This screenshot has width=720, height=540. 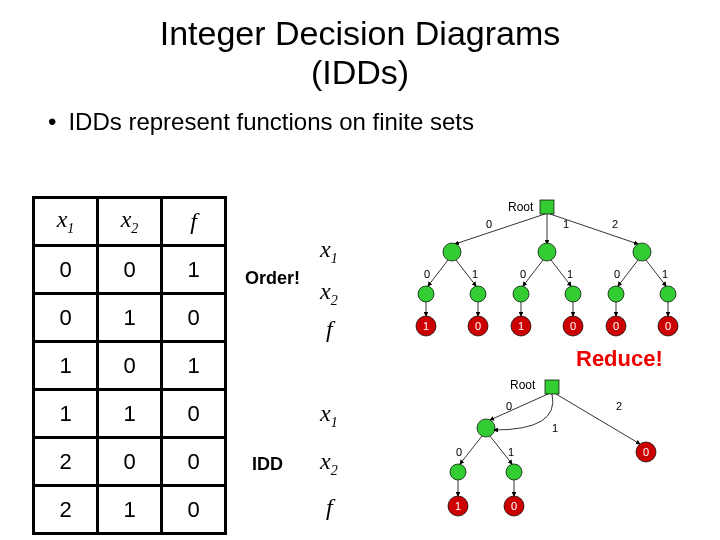 What do you see at coordinates (547, 207) in the screenshot?
I see `root-node-top` at bounding box center [547, 207].